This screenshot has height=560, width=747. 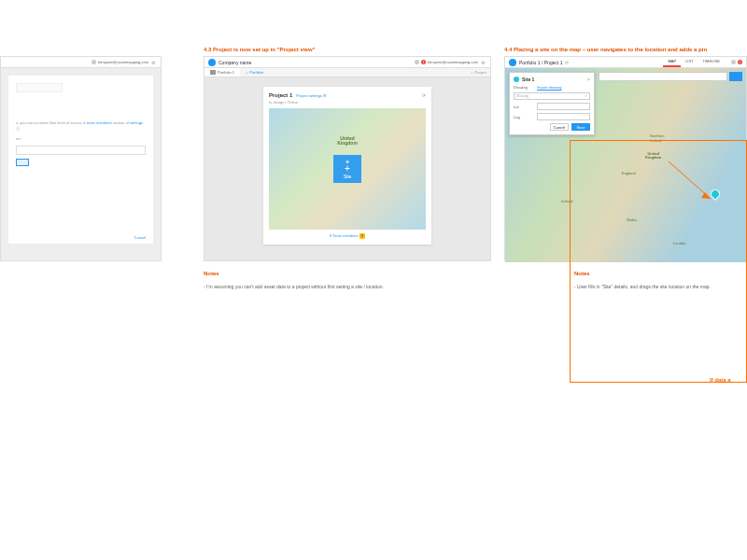 I want to click on field-label: ers, so click(x=80, y=139).